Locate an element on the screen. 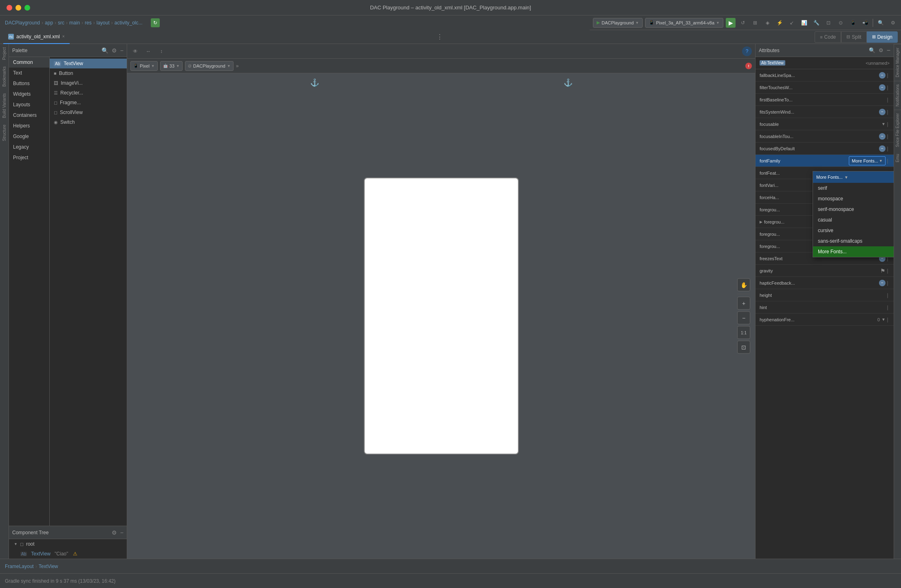 The image size is (901, 588). maximize-button is located at coordinates (27, 8).